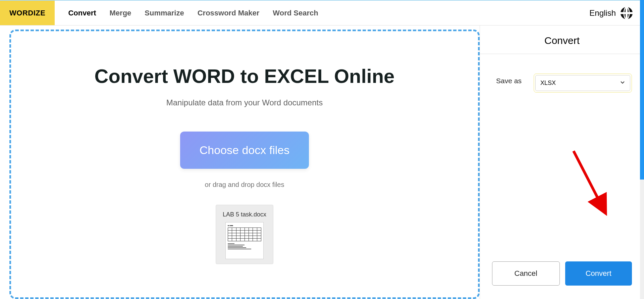 The image size is (644, 299). I want to click on page-subtitle: Manipulate data from your Word documents, so click(245, 103).